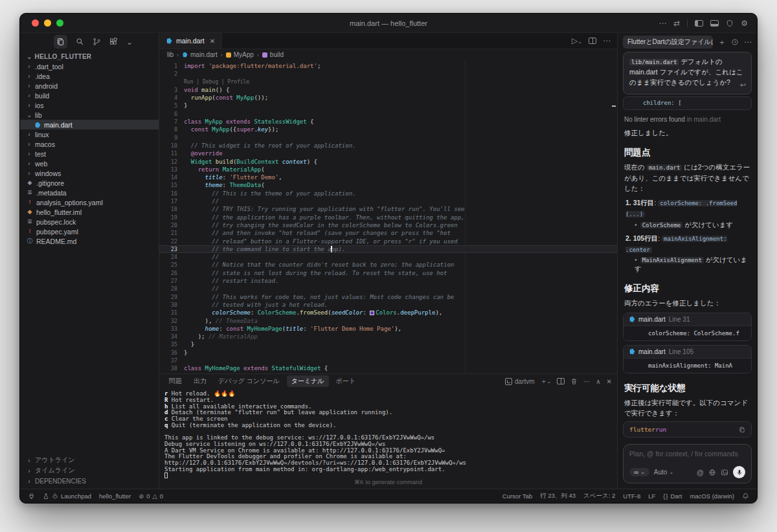 Image resolution: width=777 pixels, height=532 pixels. I want to click on code-line-9: 9, so click(388, 138).